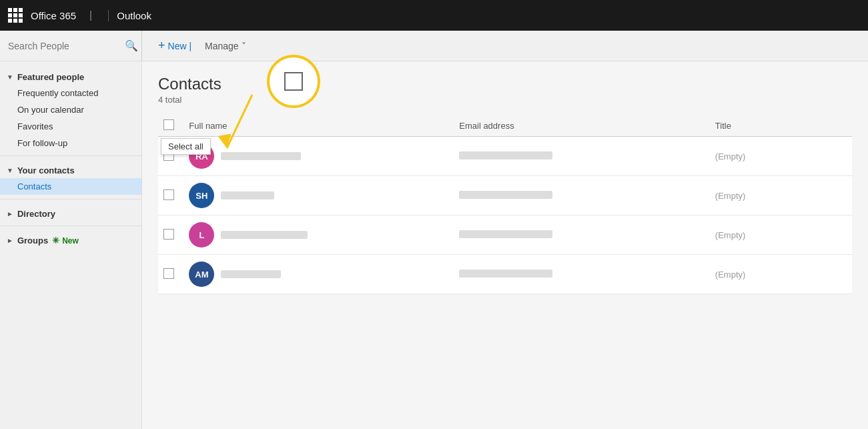  What do you see at coordinates (319, 126) in the screenshot?
I see `col-header-fullname: Full name` at bounding box center [319, 126].